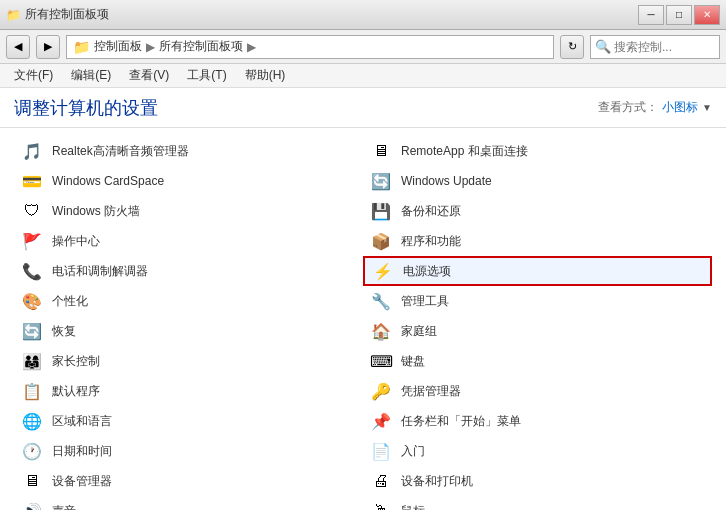 This screenshot has width=726, height=510. What do you see at coordinates (188, 151) in the screenshot?
I see `list-item: 🎵 Realtek高清晰音频管理器` at bounding box center [188, 151].